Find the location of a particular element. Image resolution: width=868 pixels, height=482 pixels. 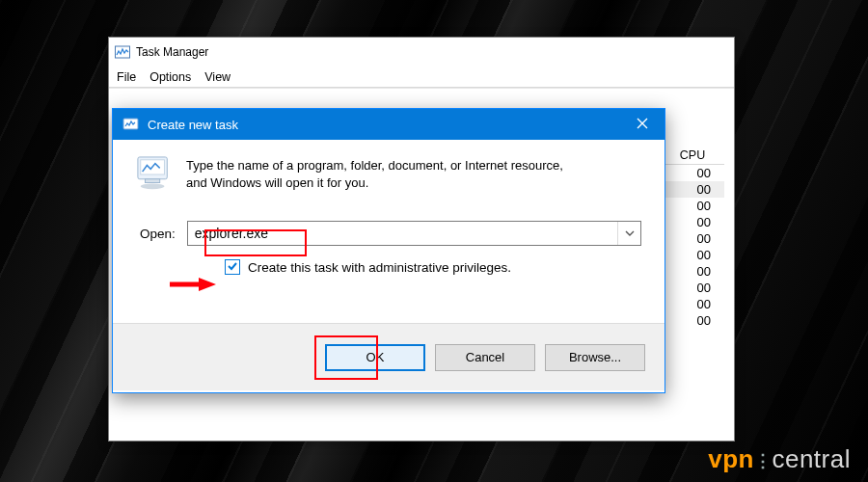

watermark: vpn ⋮ central is located at coordinates (779, 459).